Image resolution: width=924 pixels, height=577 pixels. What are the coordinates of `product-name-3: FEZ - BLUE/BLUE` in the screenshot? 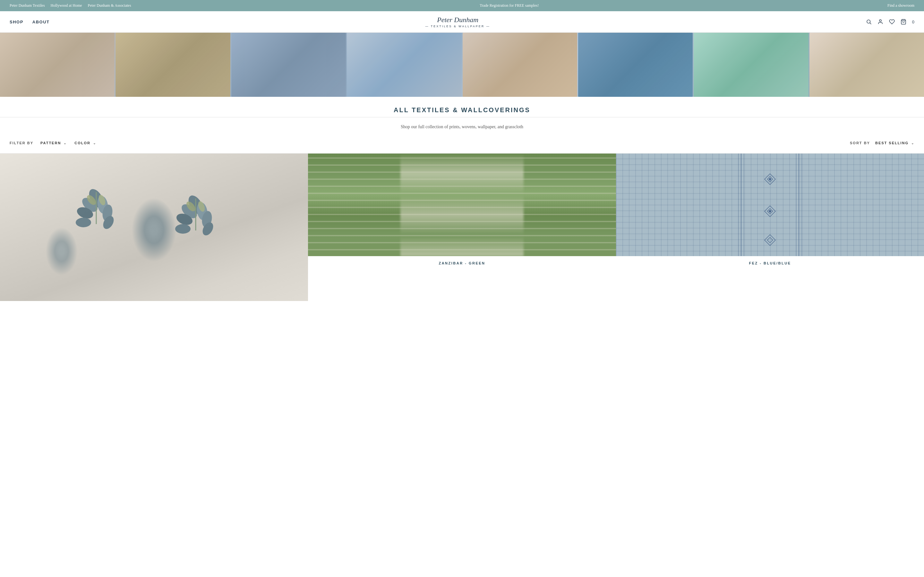 It's located at (771, 262).